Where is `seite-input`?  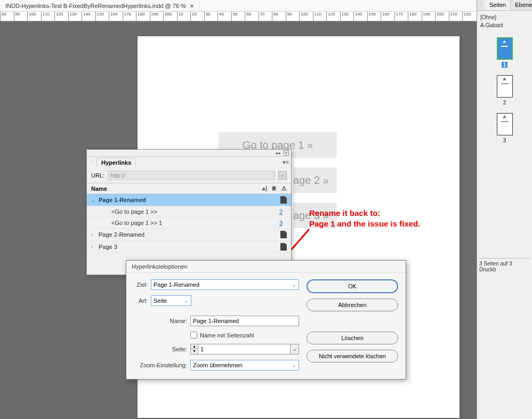 seite-input is located at coordinates (244, 349).